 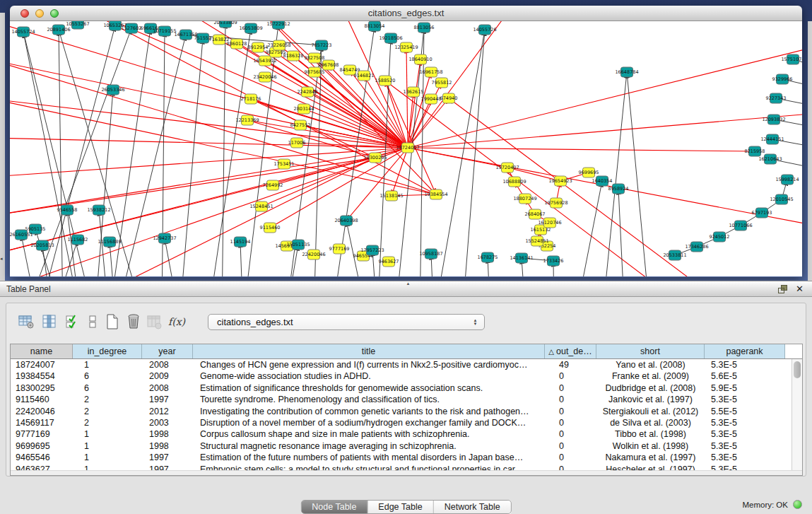 I want to click on network-node: 15720407, so click(x=507, y=168).